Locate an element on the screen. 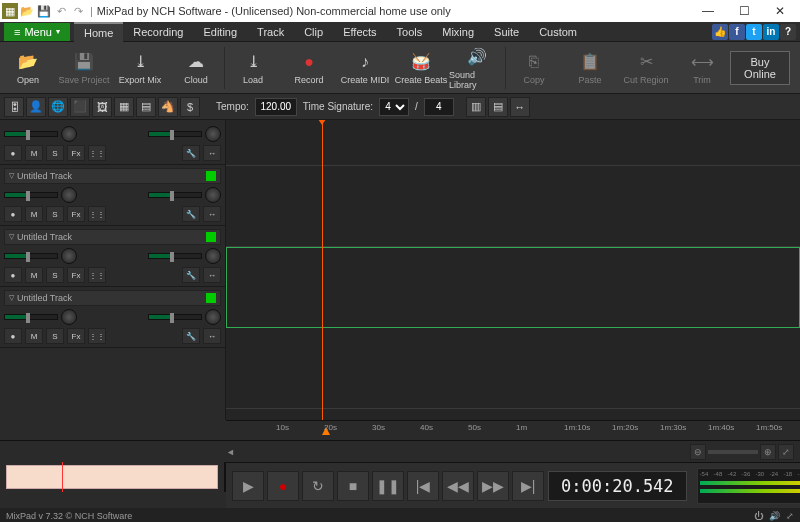 Image resolution: width=800 pixels, height=522 pixels. load-button: ⤓Load is located at coordinates (253, 68).